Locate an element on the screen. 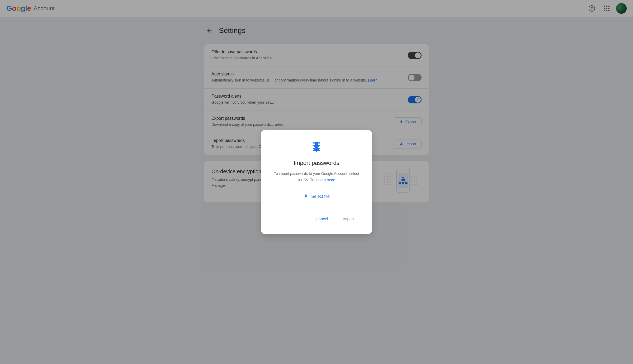 Image resolution: width=633 pixels, height=364 pixels. download-icon is located at coordinates (316, 147).